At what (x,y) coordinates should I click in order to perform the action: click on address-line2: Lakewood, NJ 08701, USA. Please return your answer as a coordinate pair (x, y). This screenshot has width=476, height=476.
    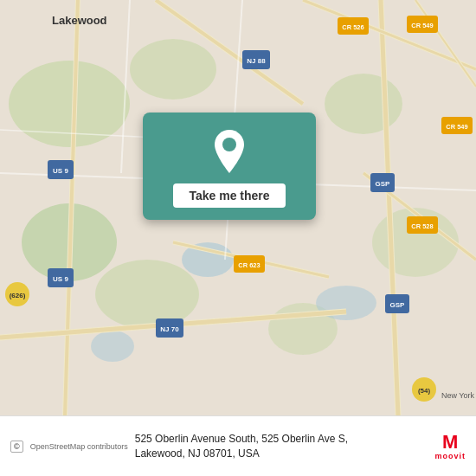
    Looking at the image, I should click on (197, 453).